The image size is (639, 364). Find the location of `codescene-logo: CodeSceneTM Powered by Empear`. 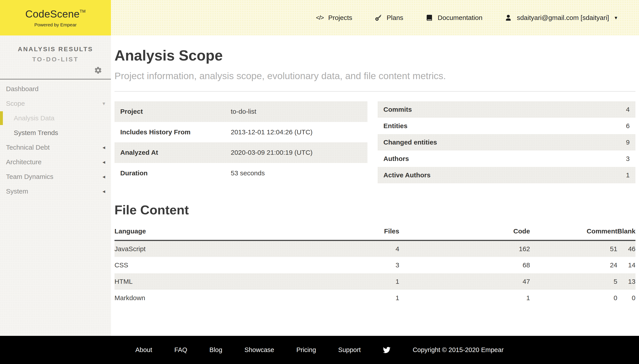

codescene-logo: CodeSceneTM Powered by Empear is located at coordinates (56, 18).